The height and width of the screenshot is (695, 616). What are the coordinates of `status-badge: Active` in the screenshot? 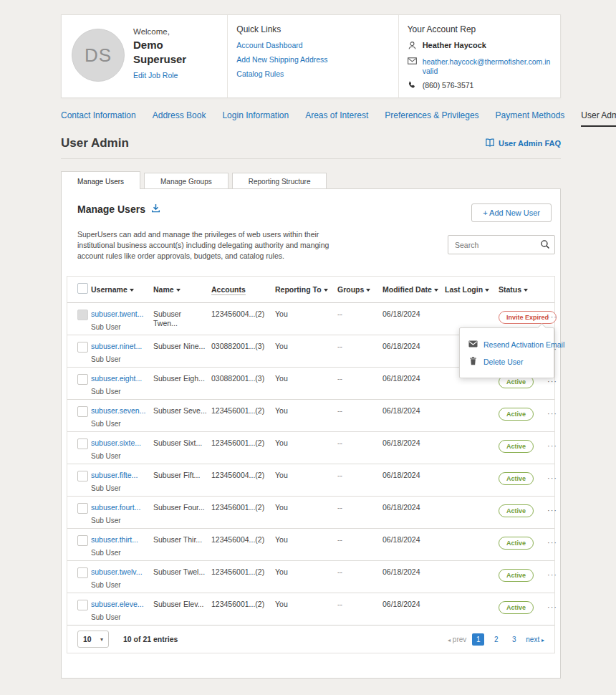 It's located at (516, 479).